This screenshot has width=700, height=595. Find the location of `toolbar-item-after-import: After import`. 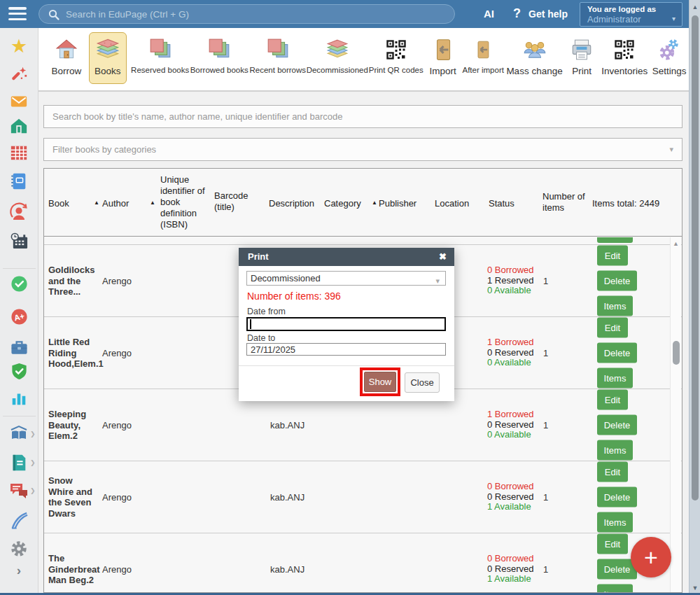

toolbar-item-after-import: After import is located at coordinates (483, 58).